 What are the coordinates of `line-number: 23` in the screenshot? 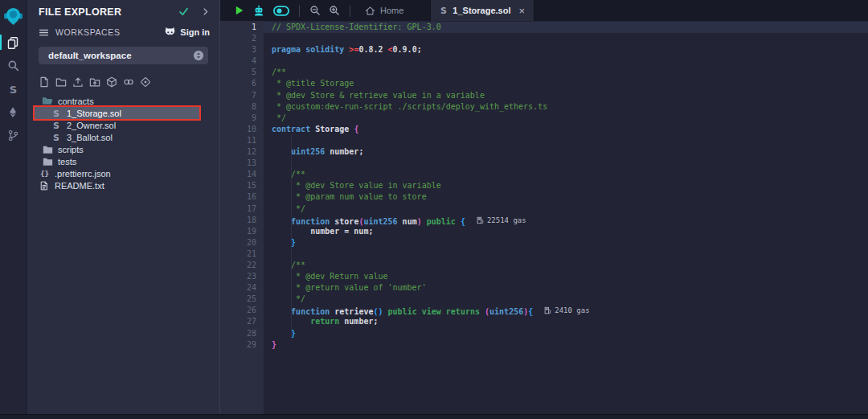 It's located at (242, 277).